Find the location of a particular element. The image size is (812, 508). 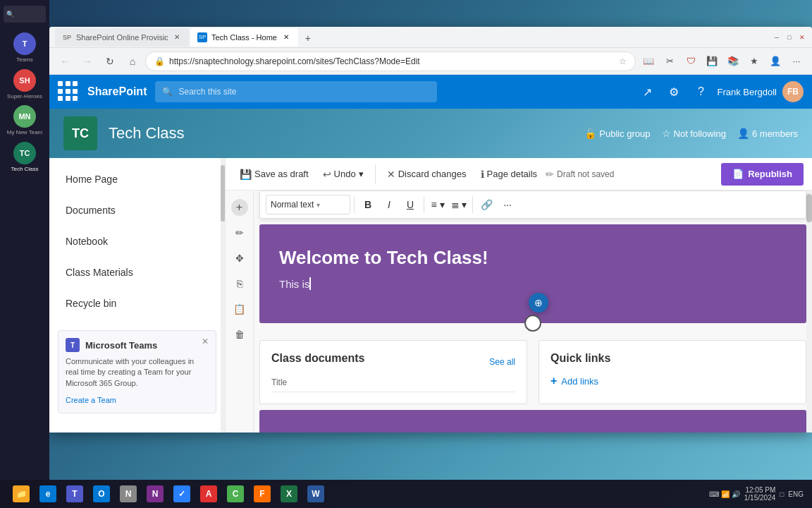

new-tab-button: + is located at coordinates (308, 38).